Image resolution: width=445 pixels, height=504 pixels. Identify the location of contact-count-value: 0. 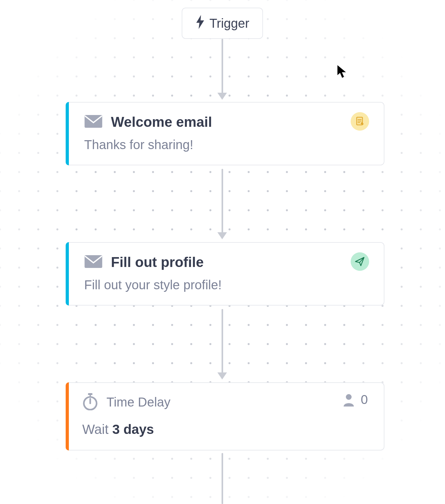
(364, 400).